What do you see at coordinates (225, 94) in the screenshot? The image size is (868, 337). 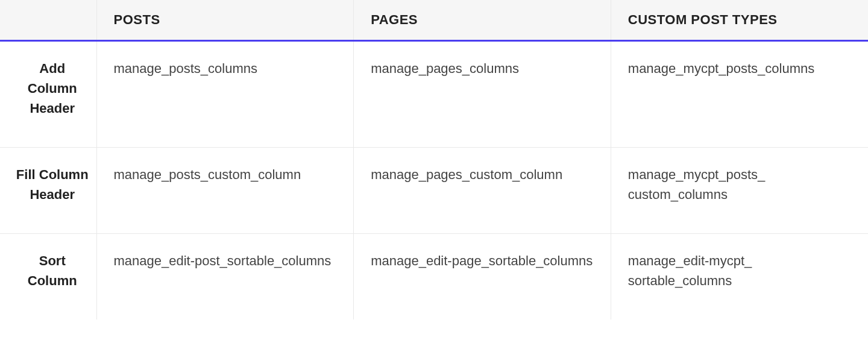 I see `cell-add-posts: manage_posts_columns` at bounding box center [225, 94].